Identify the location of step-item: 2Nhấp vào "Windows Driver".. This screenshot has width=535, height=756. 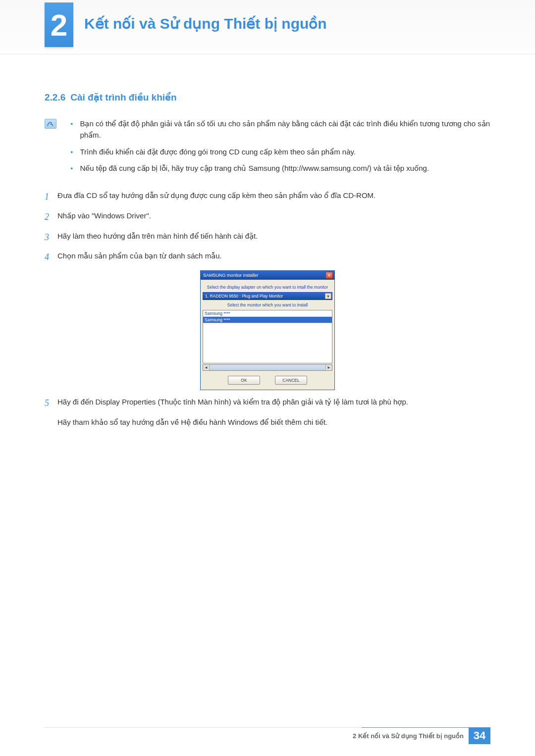
(268, 217).